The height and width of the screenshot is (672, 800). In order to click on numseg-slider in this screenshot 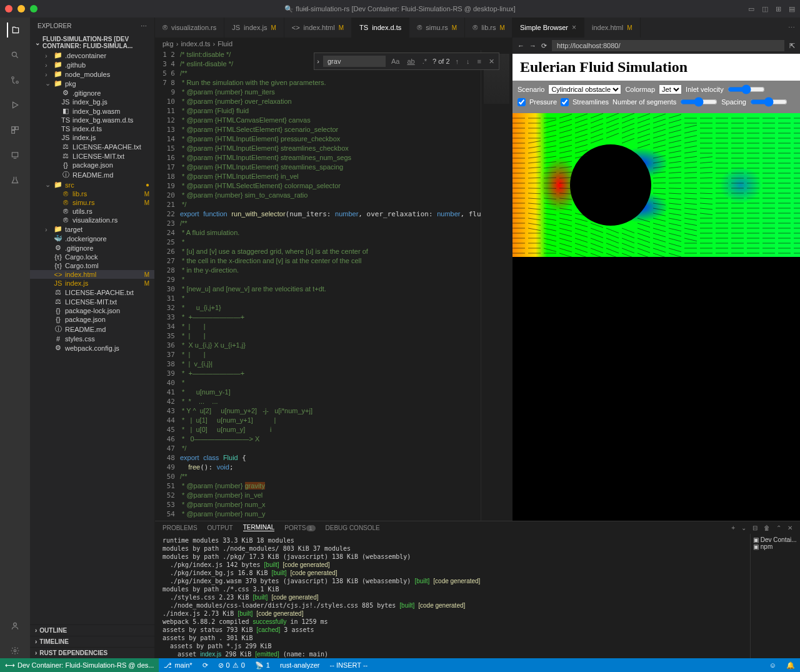, I will do `click(699, 102)`.